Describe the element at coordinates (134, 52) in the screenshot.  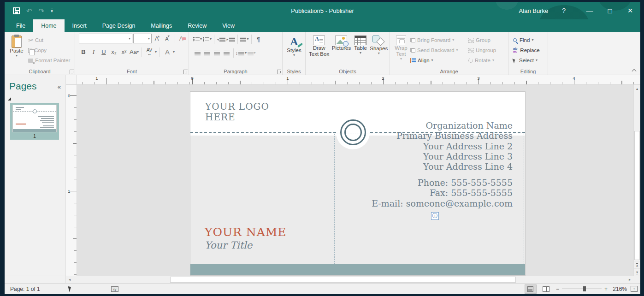
I see `change-case-button: Aa▾` at that location.